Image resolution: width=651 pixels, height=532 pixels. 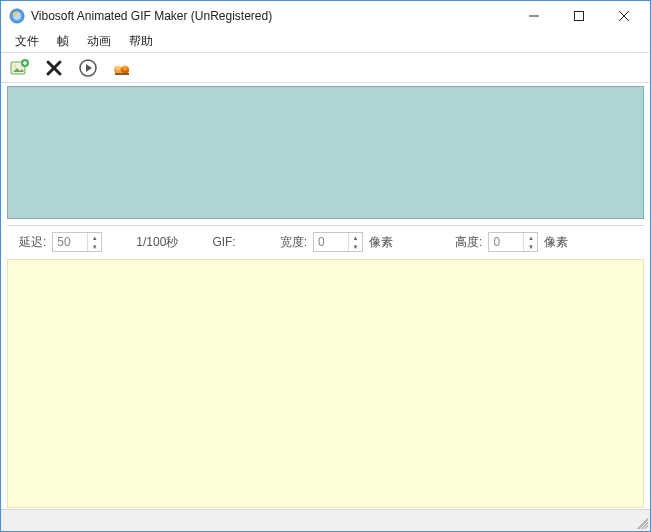 What do you see at coordinates (338, 242) in the screenshot?
I see `width-spinner: ▲ ▼` at bounding box center [338, 242].